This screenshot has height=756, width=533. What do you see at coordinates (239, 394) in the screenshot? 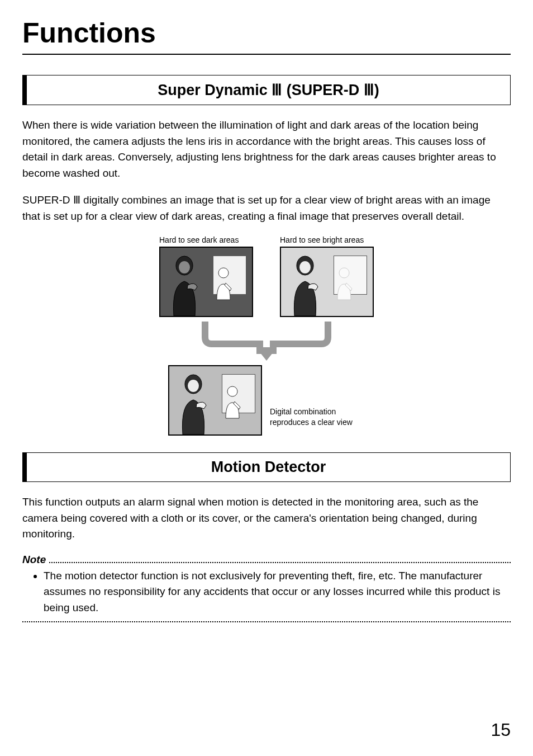
I see `scene-combined-window` at bounding box center [239, 394].